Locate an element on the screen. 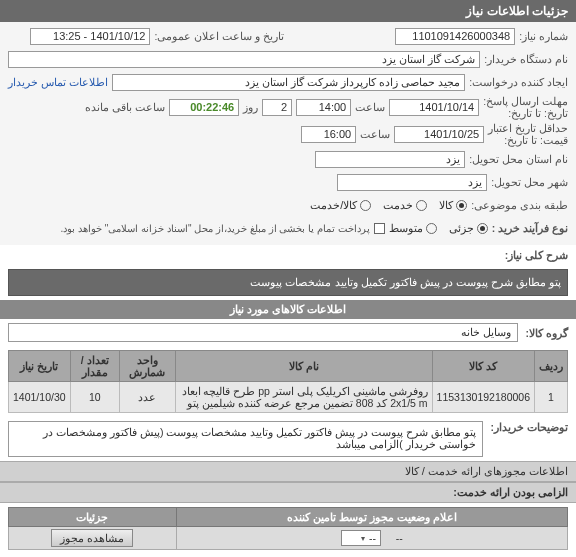 This screenshot has height=557, width=576. label-mandatory: الزامی بودن ارائه خدمت: is located at coordinates (510, 492).